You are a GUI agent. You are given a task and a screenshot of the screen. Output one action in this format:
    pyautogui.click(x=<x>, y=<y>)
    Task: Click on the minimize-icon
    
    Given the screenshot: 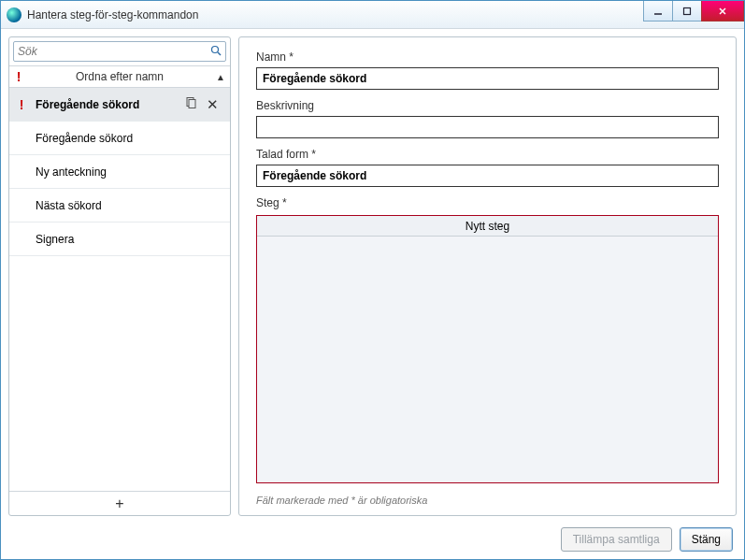 What is the action you would take?
    pyautogui.click(x=658, y=11)
    